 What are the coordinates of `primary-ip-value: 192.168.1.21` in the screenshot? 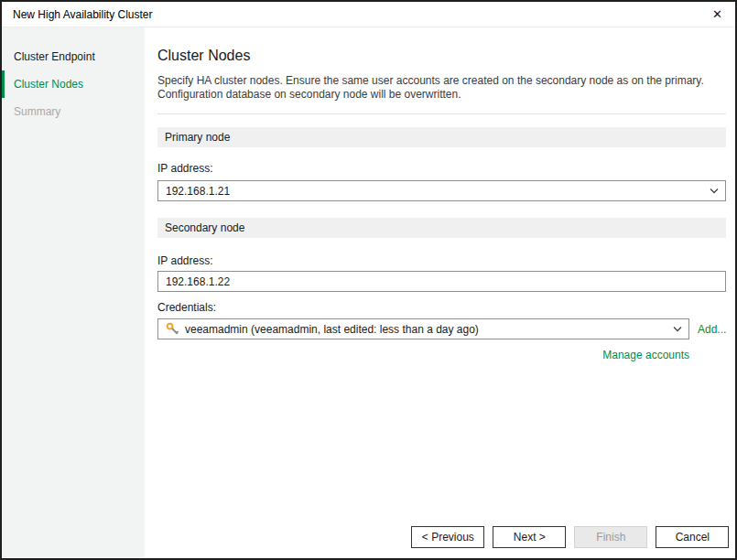 It's located at (438, 191).